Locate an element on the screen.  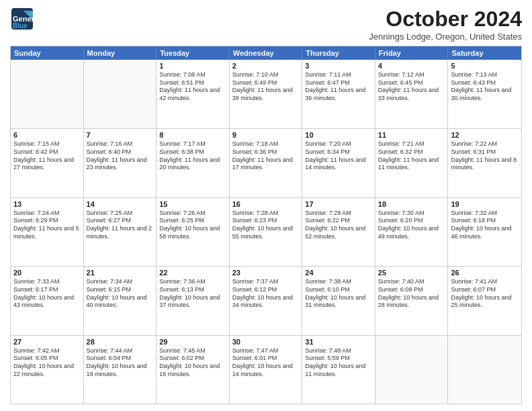
daylight-text: Daylight: 11 hours and 36 minutes. is located at coordinates (339, 94).